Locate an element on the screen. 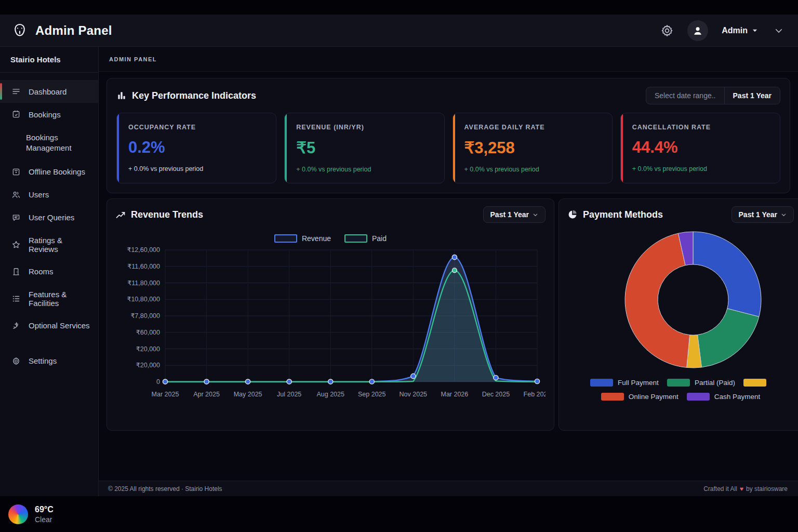  sidebar-nav: DashboardBookingsBookings ManagementOffl… is located at coordinates (49, 222).